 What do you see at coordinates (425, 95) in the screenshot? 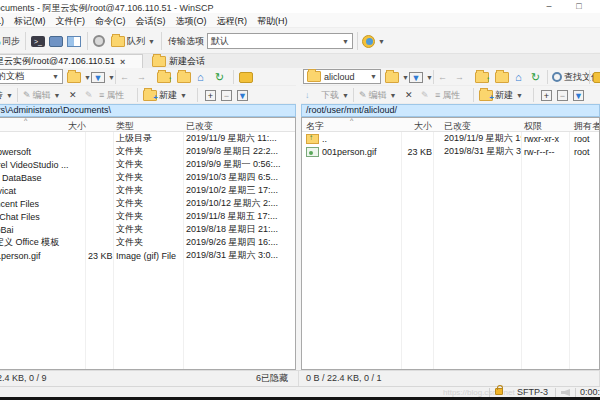
I see `remote-rename-button: ✎` at bounding box center [425, 95].